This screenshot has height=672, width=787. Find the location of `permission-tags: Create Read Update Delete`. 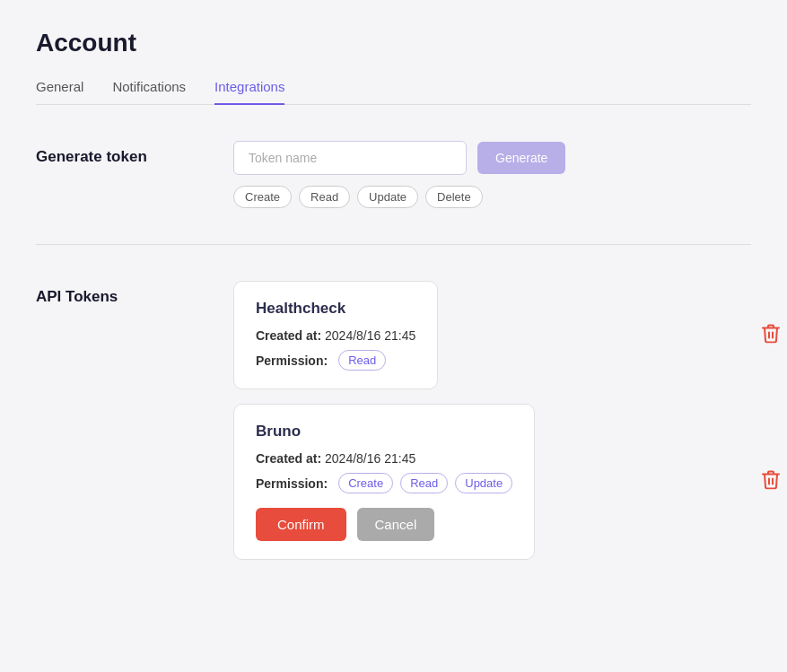

permission-tags: Create Read Update Delete is located at coordinates (399, 197).